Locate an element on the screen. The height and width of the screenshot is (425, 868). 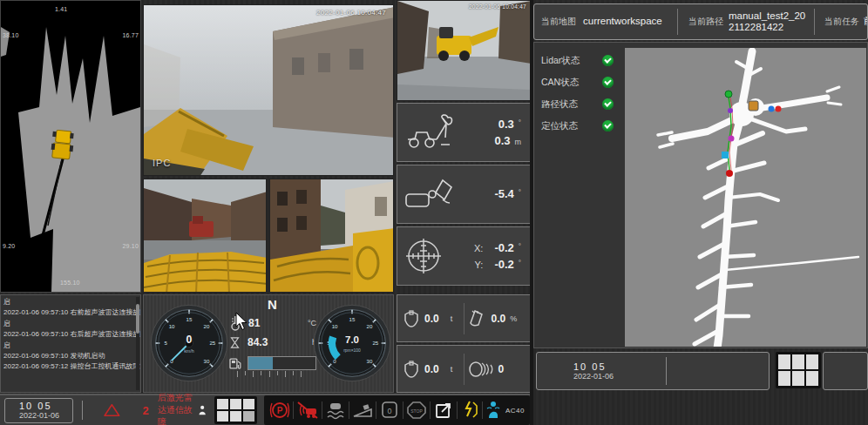
electrical-fault-icon is located at coordinates (470, 410).